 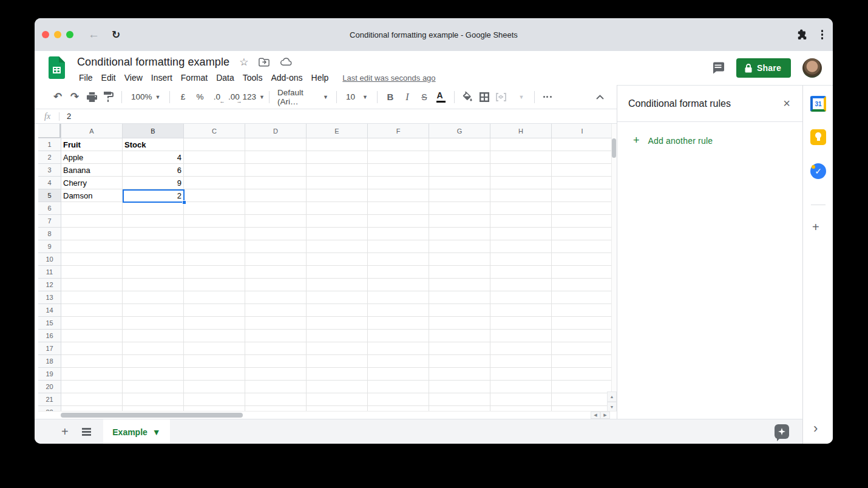 I want to click on cell-A17, so click(x=92, y=348).